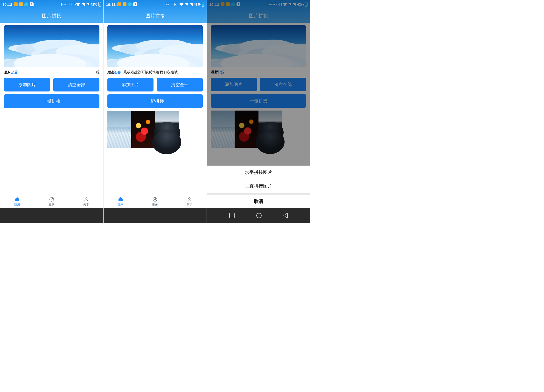  I want to click on option-horizontal-stitch: 水平拼接图片, so click(258, 172).